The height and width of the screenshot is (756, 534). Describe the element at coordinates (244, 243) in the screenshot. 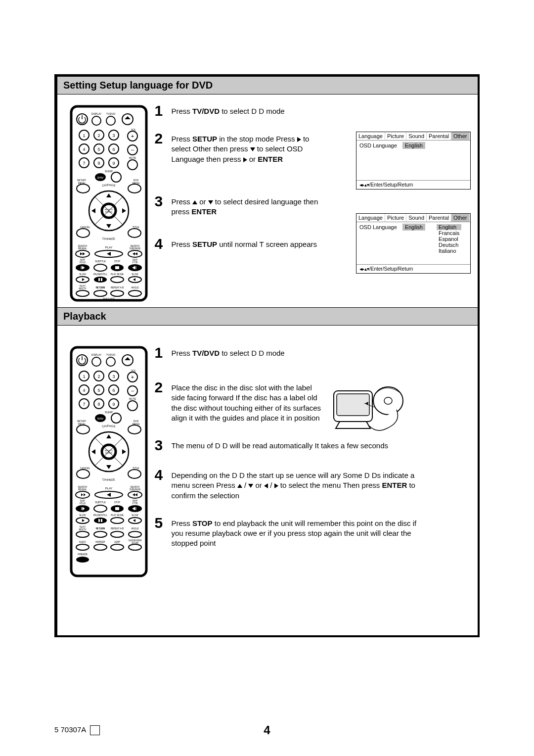

I see `step4-text: Press SETUP until normal T screen appear…` at that location.